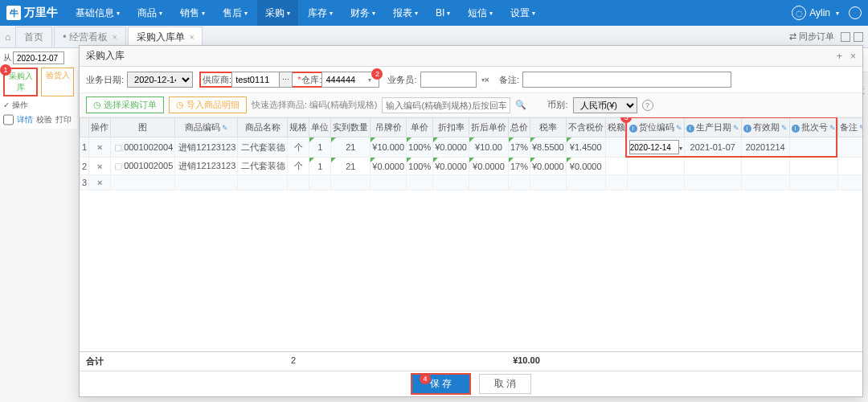 The image size is (868, 402). What do you see at coordinates (522, 13) in the screenshot?
I see `nav-item-10: 设置▾` at bounding box center [522, 13].